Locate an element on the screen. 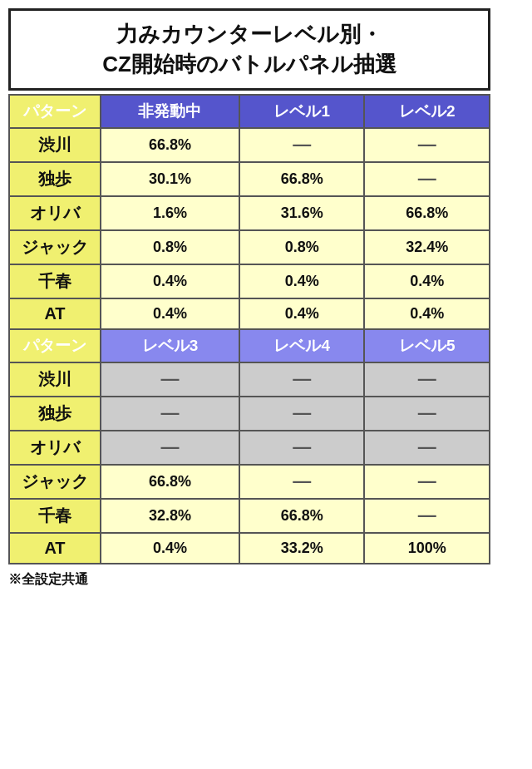 The width and height of the screenshot is (532, 769). t2r5c3: 100% is located at coordinates (427, 549).